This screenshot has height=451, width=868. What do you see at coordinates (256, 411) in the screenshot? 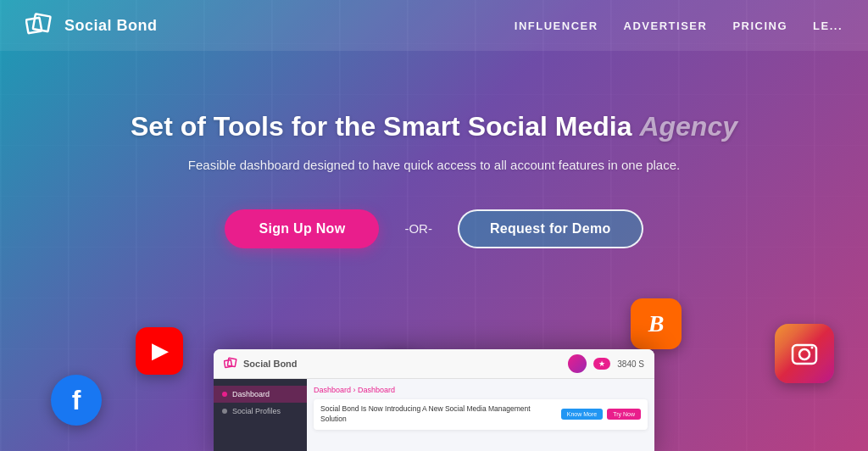
I see `dash-sidebar-label-2: Social Profiles` at bounding box center [256, 411].